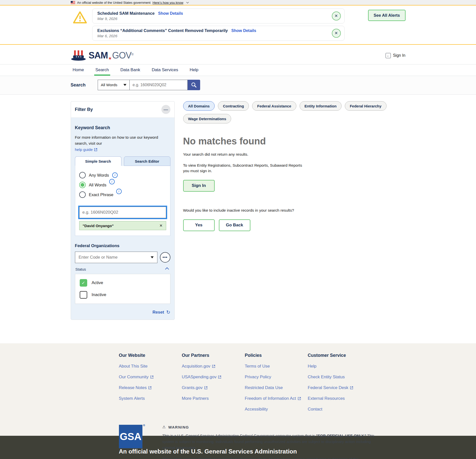 The width and height of the screenshot is (476, 459). Describe the element at coordinates (238, 54) in the screenshot. I see `site-header: ★ ★ ★ SAM★GOV® ← Sign In` at that location.